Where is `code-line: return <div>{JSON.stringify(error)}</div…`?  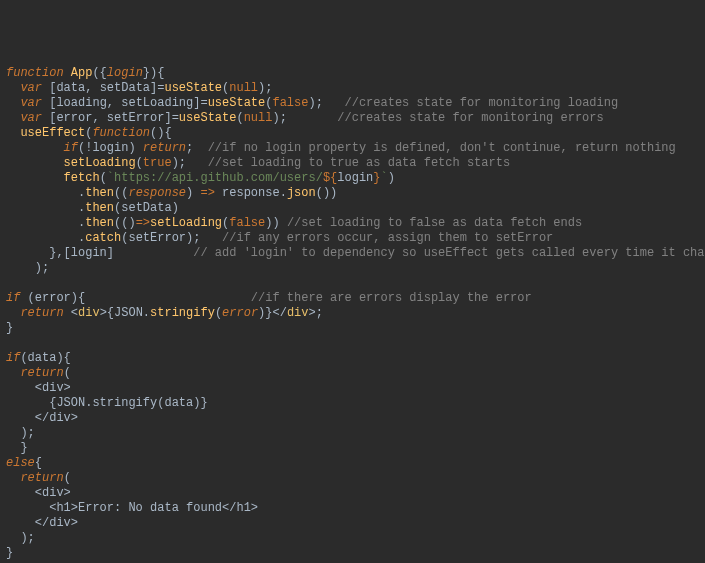 code-line: return <div>{JSON.stringify(error)}</div… is located at coordinates (164, 313).